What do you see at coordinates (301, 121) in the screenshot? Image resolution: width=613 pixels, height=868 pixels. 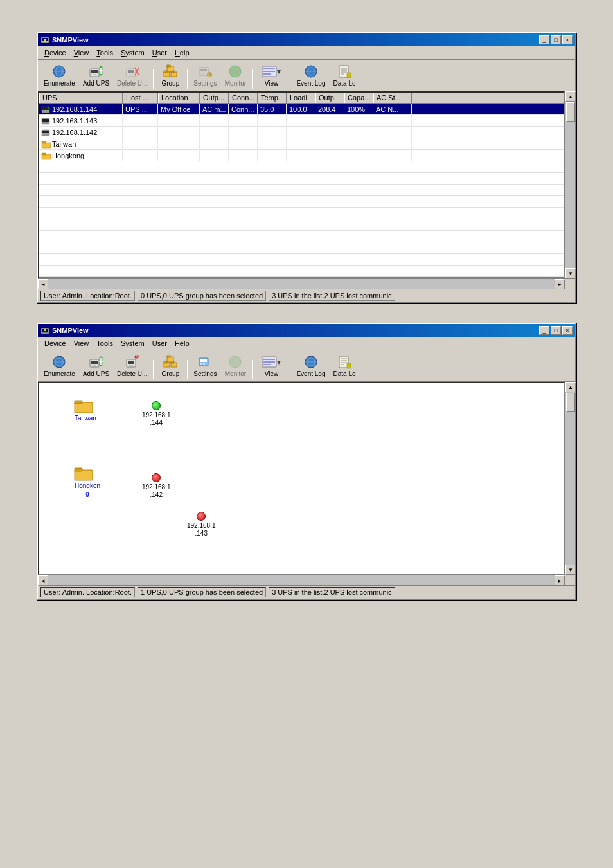 I see `table-row-2: 192.168.1.143` at bounding box center [301, 121].